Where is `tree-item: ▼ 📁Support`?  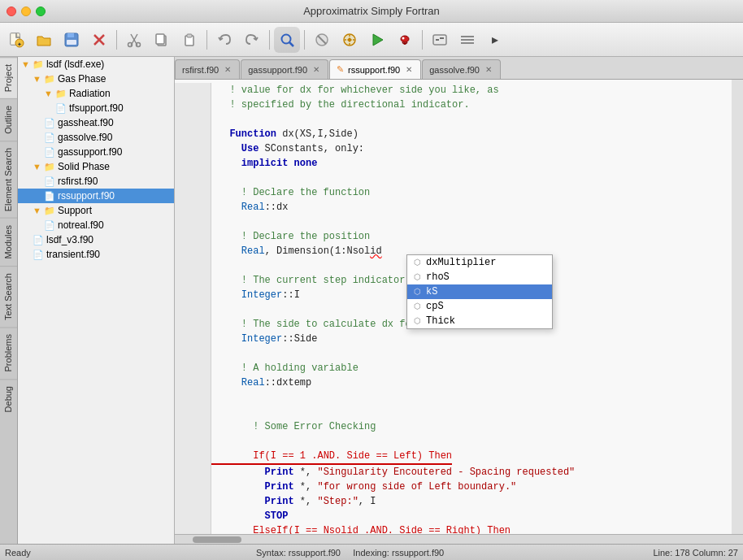 tree-item: ▼ 📁Support is located at coordinates (96, 211).